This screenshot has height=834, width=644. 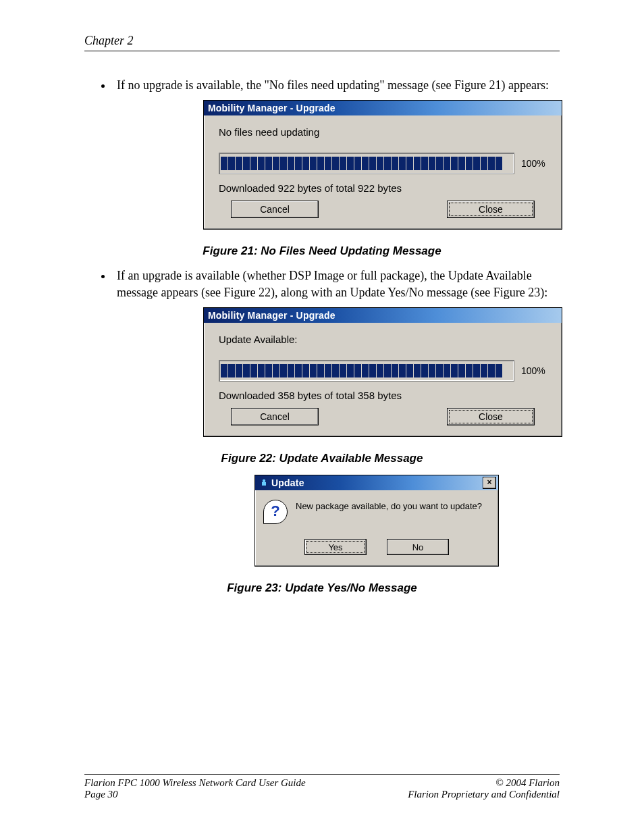 What do you see at coordinates (322, 588) in the screenshot?
I see `figure-caption-23: Figure 23: Update Yes/No Message` at bounding box center [322, 588].